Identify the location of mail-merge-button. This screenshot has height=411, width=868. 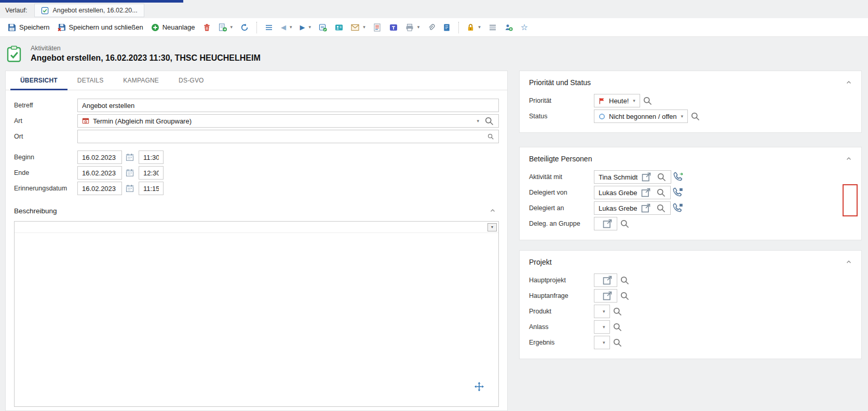
(377, 28).